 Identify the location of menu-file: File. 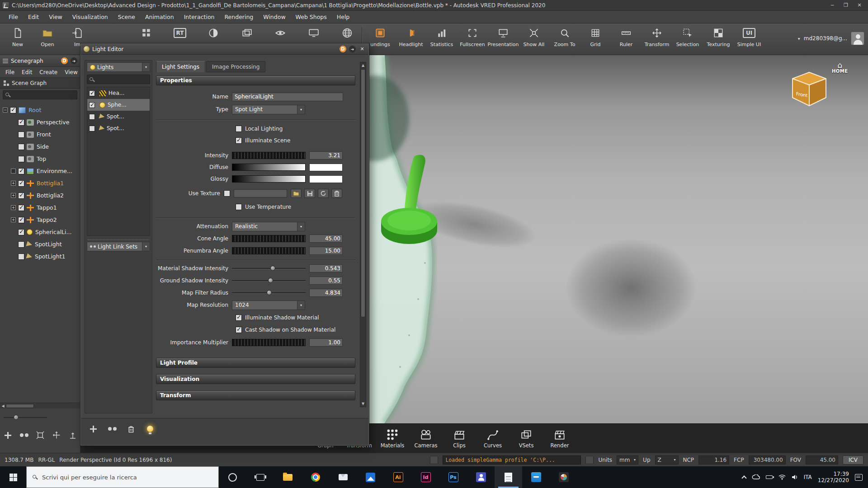
(14, 17).